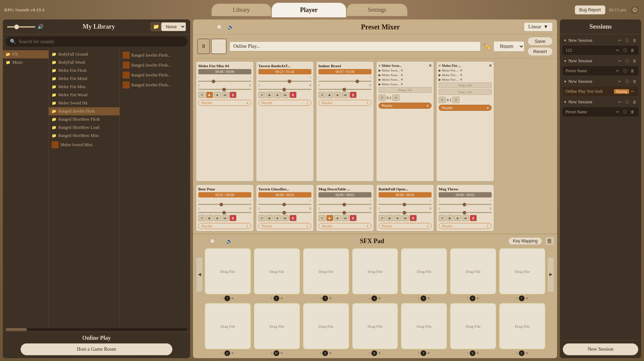  Describe the element at coordinates (430, 66) in the screenshot. I see `delete-item-icon: ✕` at that location.